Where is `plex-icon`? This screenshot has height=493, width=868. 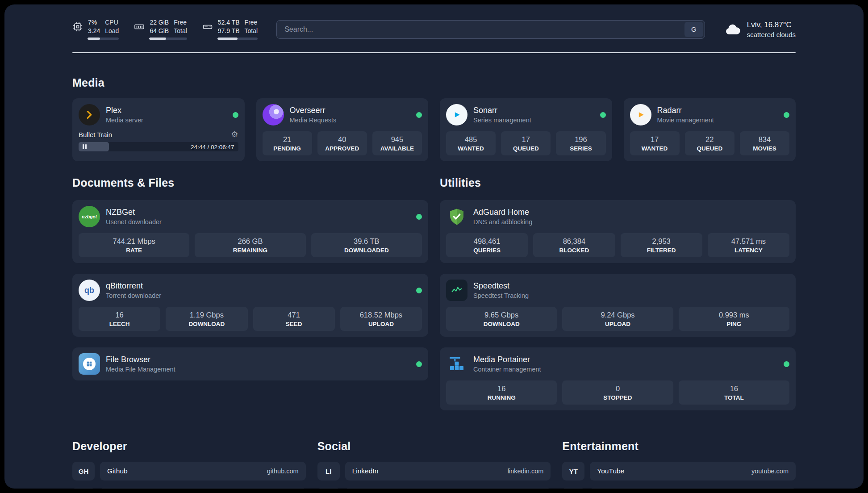 plex-icon is located at coordinates (89, 115).